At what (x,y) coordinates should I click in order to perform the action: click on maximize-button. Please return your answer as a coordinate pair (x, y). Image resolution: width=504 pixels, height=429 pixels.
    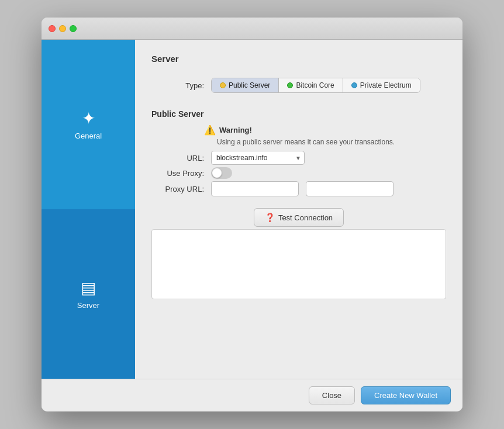
    Looking at the image, I should click on (73, 29).